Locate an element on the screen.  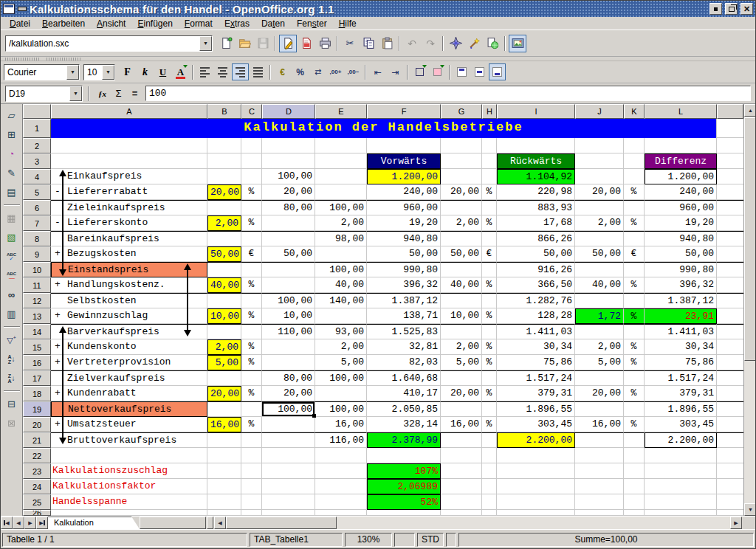
underline-button: U is located at coordinates (162, 72).